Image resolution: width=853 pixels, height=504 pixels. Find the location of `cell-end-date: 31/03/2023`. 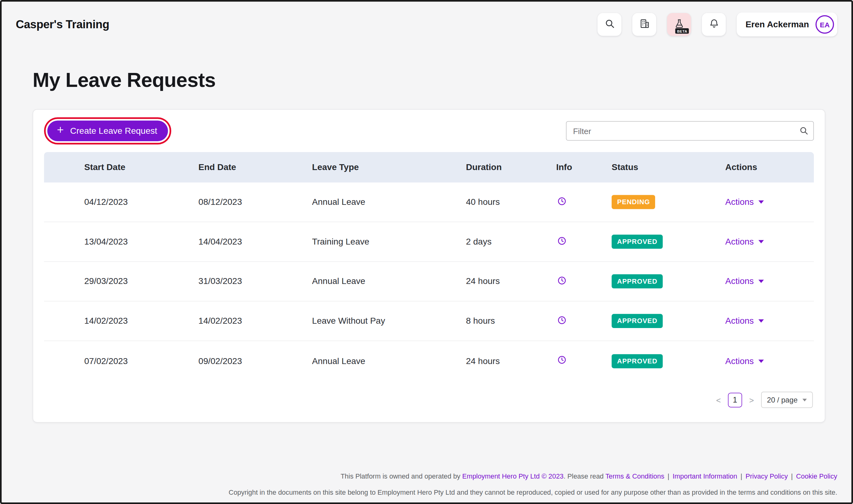

cell-end-date: 31/03/2023 is located at coordinates (256, 281).